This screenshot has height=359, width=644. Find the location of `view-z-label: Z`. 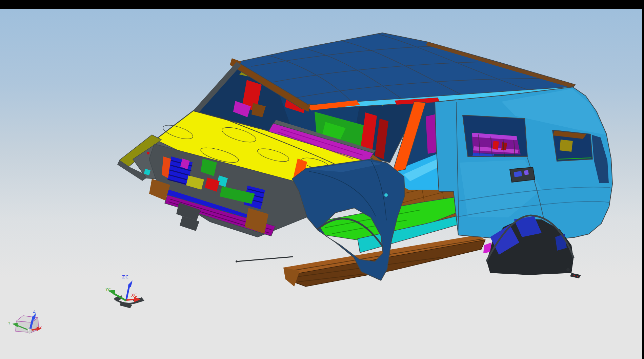

view-z-label: Z is located at coordinates (34, 312).